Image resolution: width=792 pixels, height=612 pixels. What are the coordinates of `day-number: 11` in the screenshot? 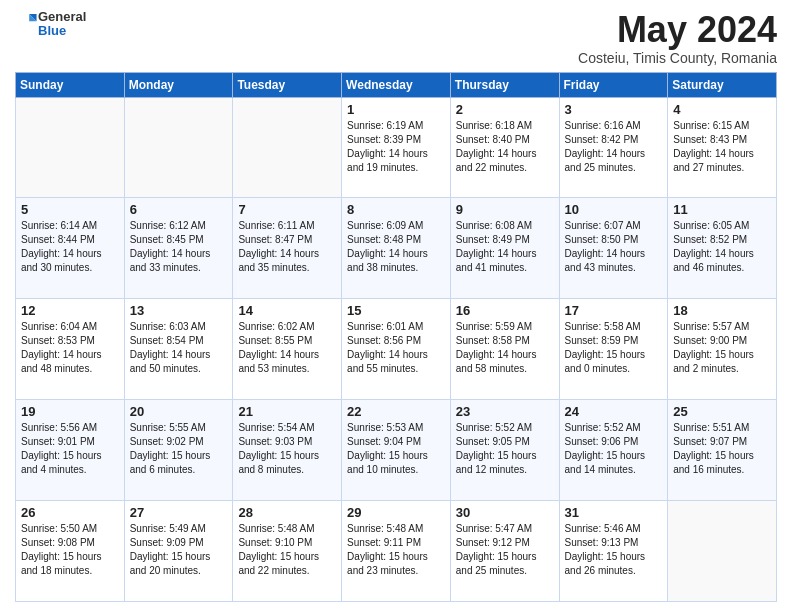 It's located at (722, 210).